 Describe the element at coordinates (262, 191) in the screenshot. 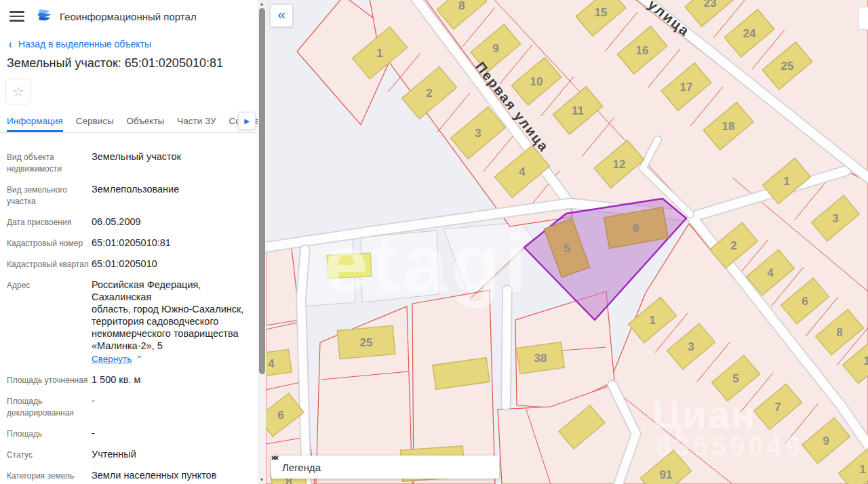

I see `scrollbar-thumb` at that location.